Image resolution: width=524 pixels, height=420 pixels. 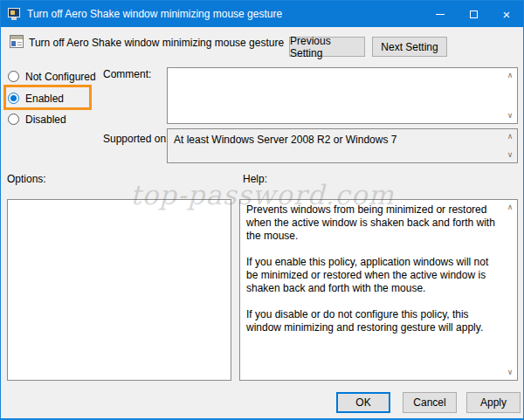 I want to click on next-setting-button: Next Setting, so click(x=410, y=47).